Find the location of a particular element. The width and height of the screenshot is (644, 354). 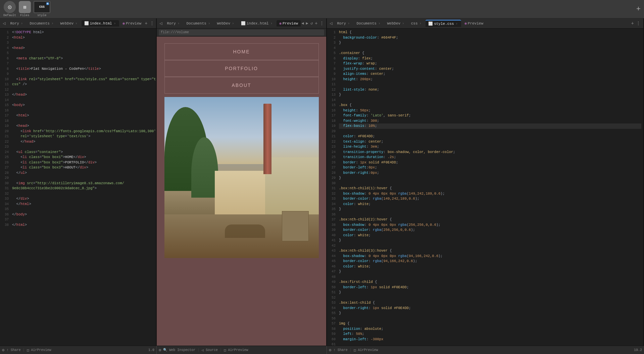

nav-about: ABOUT is located at coordinates (242, 85).